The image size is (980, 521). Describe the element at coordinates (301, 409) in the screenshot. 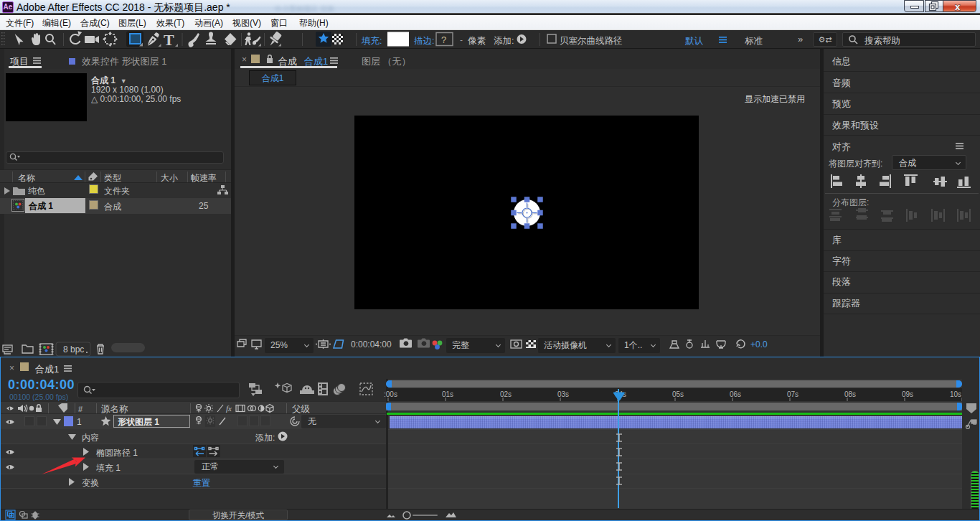

I see `svg-text: 父级` at that location.